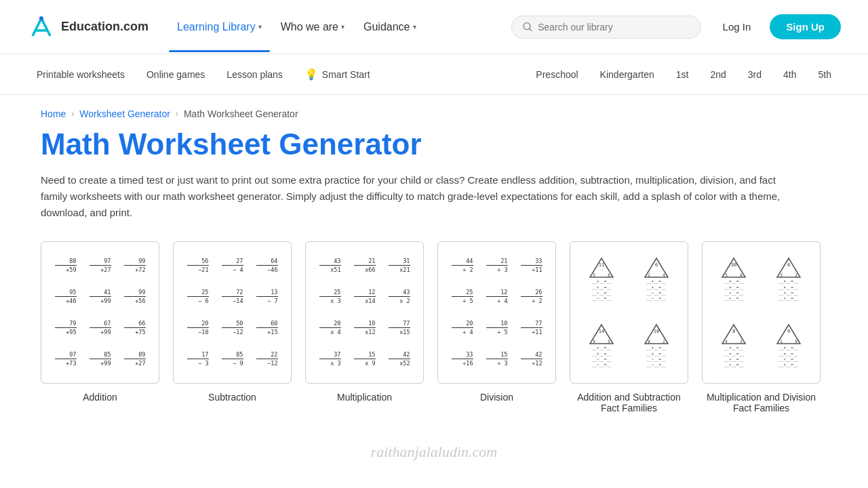  I want to click on nav-guidance: Guidance ▾, so click(390, 27).